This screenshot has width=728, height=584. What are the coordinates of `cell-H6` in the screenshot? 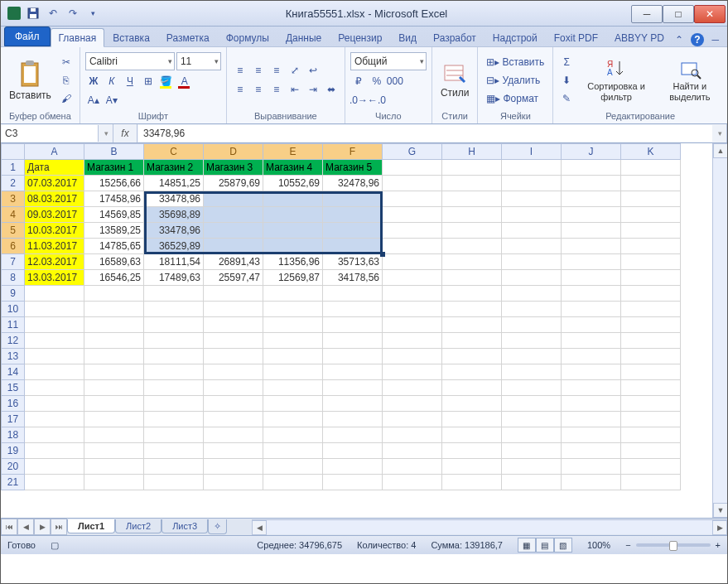 It's located at (472, 247).